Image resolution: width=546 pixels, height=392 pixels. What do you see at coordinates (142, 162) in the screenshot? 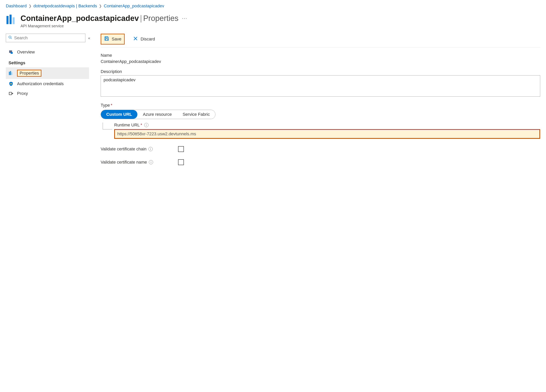
I see `field-validate-name: Validate certificate name i` at bounding box center [142, 162].